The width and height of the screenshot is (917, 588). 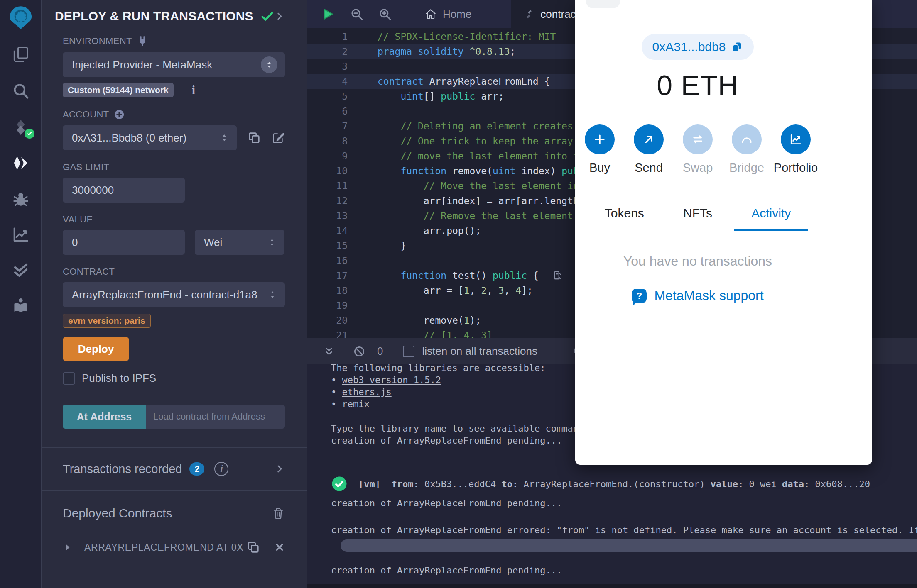 What do you see at coordinates (240, 242) in the screenshot?
I see `value-unit-select: Wei` at bounding box center [240, 242].